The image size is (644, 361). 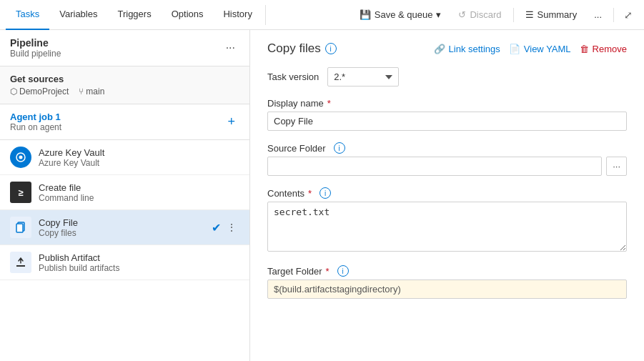 I want to click on target-folder-required: *, so click(x=327, y=272).